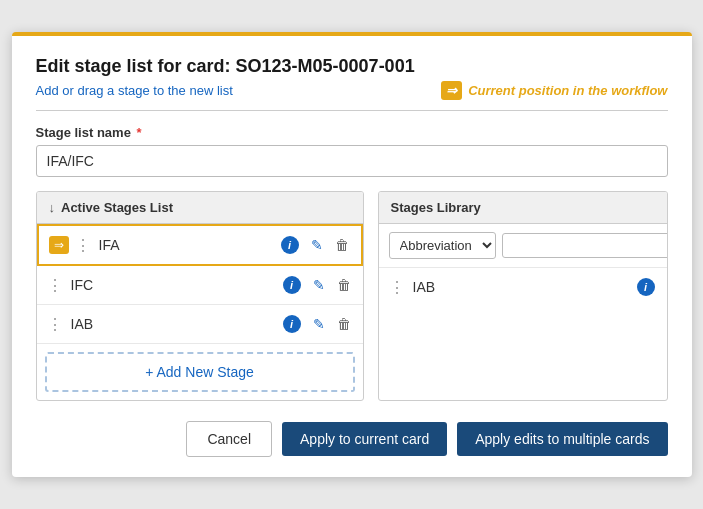 Image resolution: width=703 pixels, height=509 pixels. What do you see at coordinates (524, 287) in the screenshot?
I see `library-stage-name-iab: IAB` at bounding box center [524, 287].